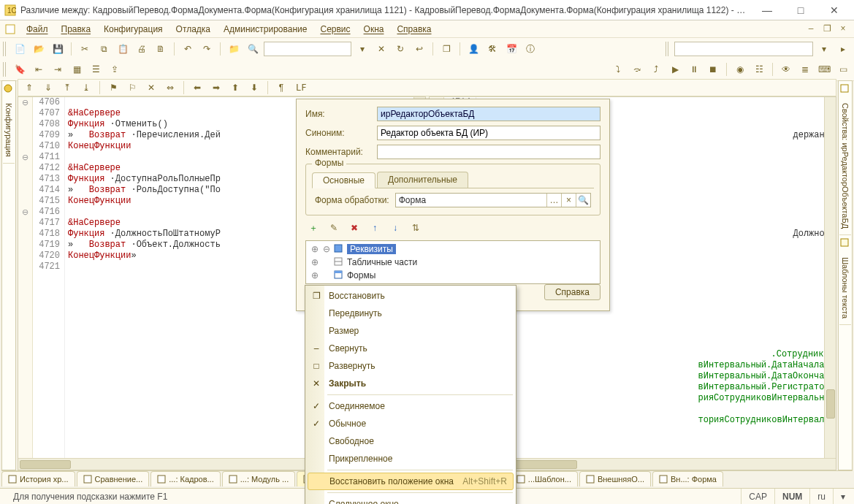 This screenshot has width=854, height=504. Describe the element at coordinates (186, 479) in the screenshot. I see `doc-tab: ...: Кадров...` at that location.